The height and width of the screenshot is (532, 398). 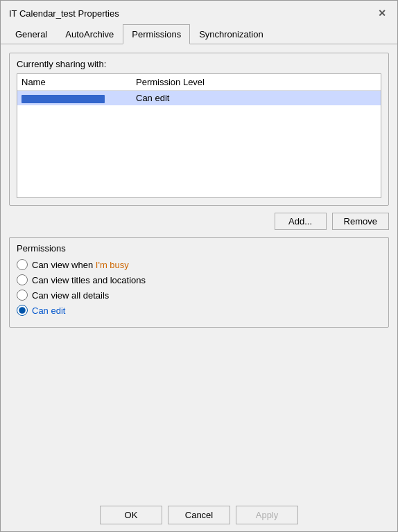 I want to click on radio-edit, so click(x=22, y=310).